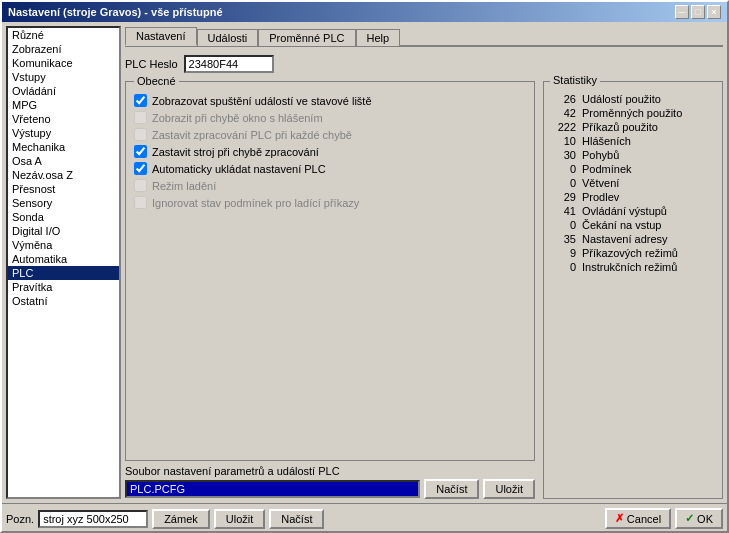  I want to click on ok-button: ✓ OK, so click(699, 518).